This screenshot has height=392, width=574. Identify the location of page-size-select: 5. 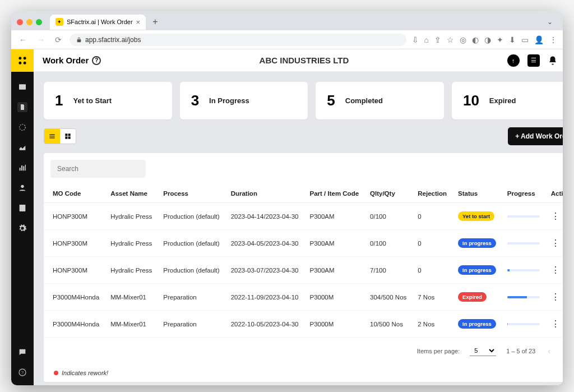
(483, 351).